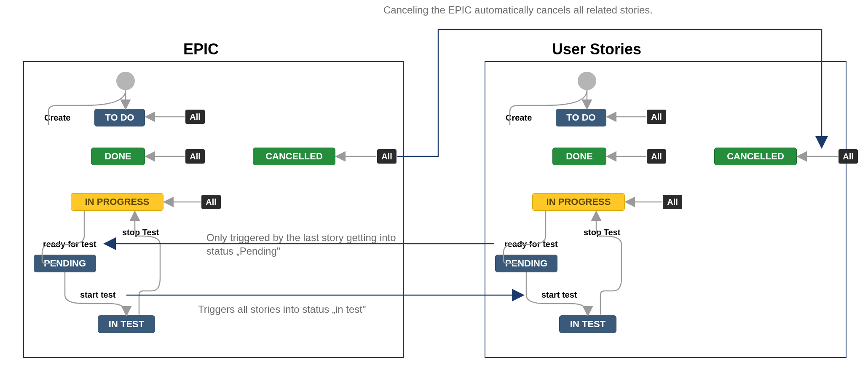  What do you see at coordinates (755, 156) in the screenshot?
I see `state-cancelled-stories: CANCELLED` at bounding box center [755, 156].